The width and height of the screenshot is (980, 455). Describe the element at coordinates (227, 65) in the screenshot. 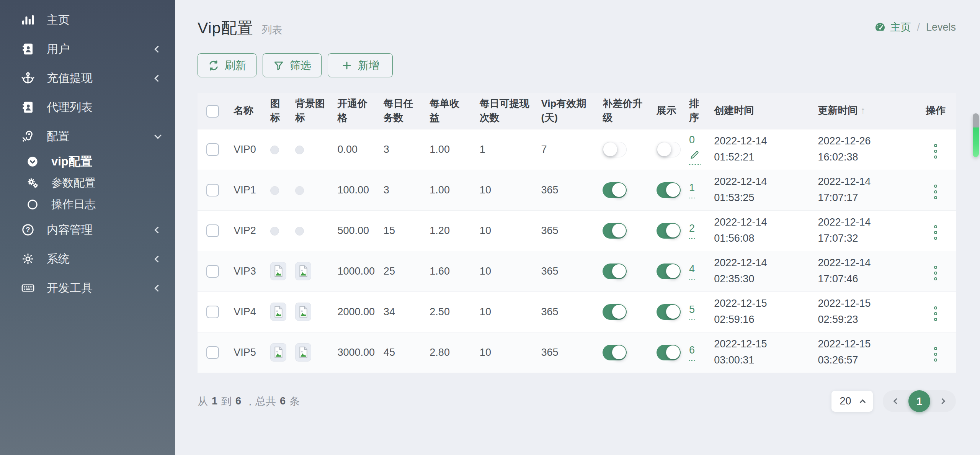

I see `refresh-button: 刷新` at that location.